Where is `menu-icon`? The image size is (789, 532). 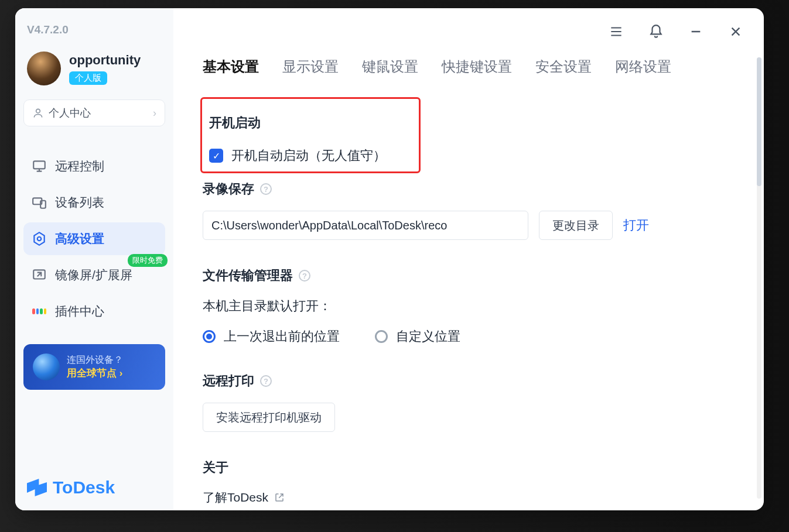 menu-icon is located at coordinates (616, 32).